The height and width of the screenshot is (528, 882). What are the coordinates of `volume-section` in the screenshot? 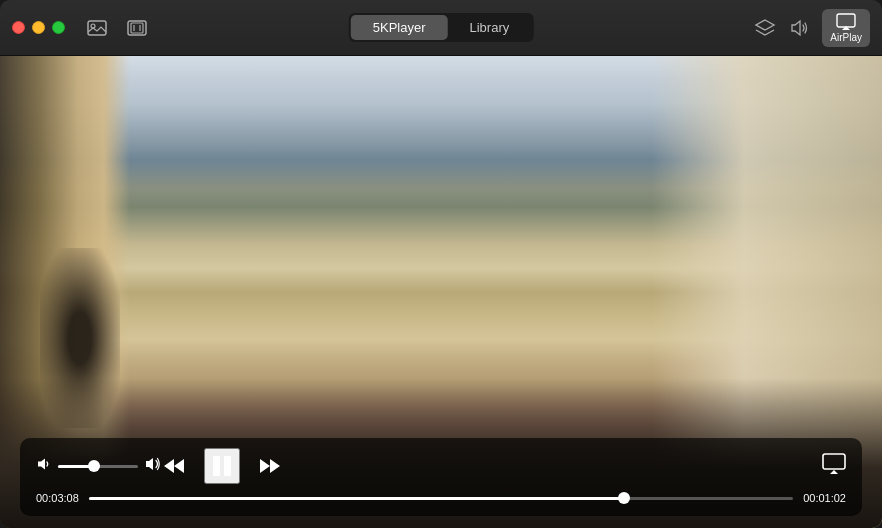 It's located at (99, 466).